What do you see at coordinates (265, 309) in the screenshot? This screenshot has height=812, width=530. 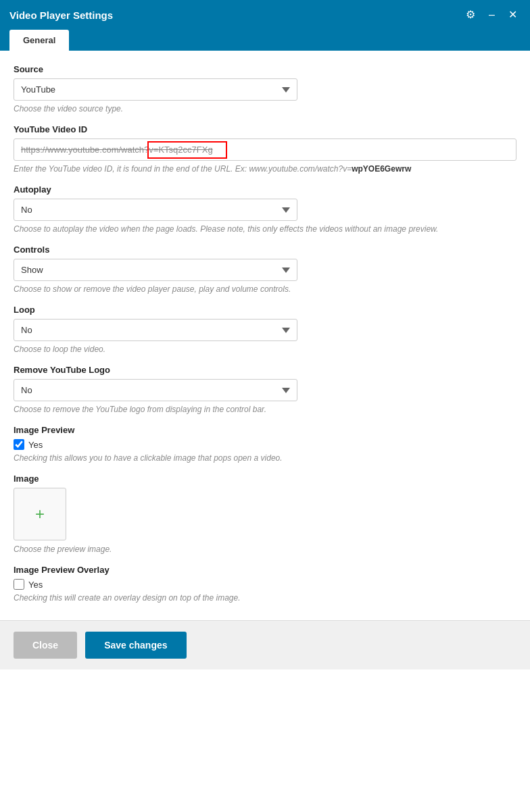 I see `loop-label: Loop` at bounding box center [265, 309].